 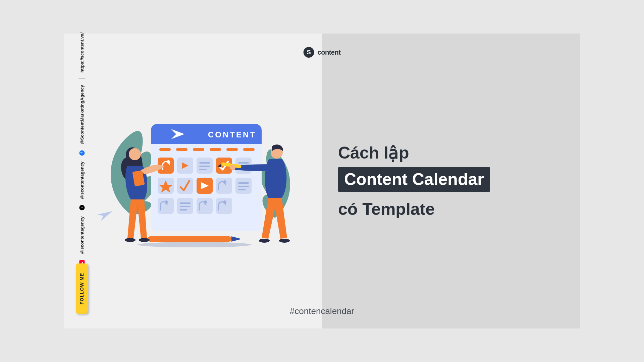 What do you see at coordinates (105, 216) in the screenshot?
I see `paperplane-icon` at bounding box center [105, 216].